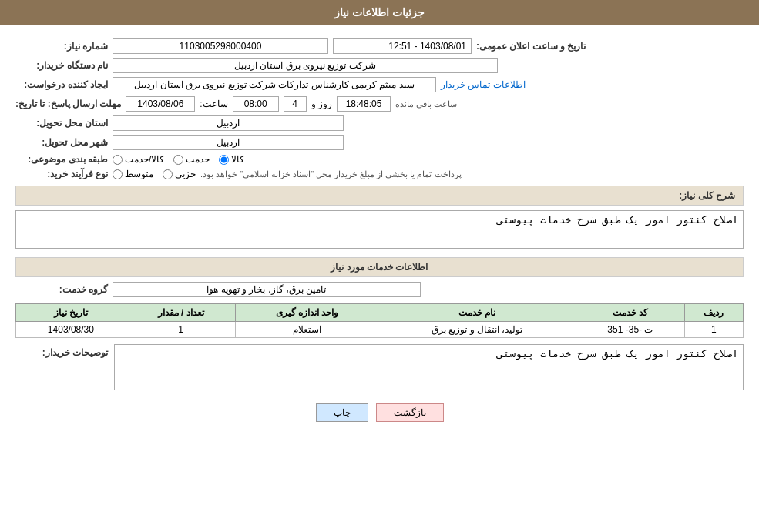  What do you see at coordinates (68, 104) in the screenshot?
I see `deadline-label: مهلت ارسال پاسخ: تا تاریخ:` at bounding box center [68, 104].